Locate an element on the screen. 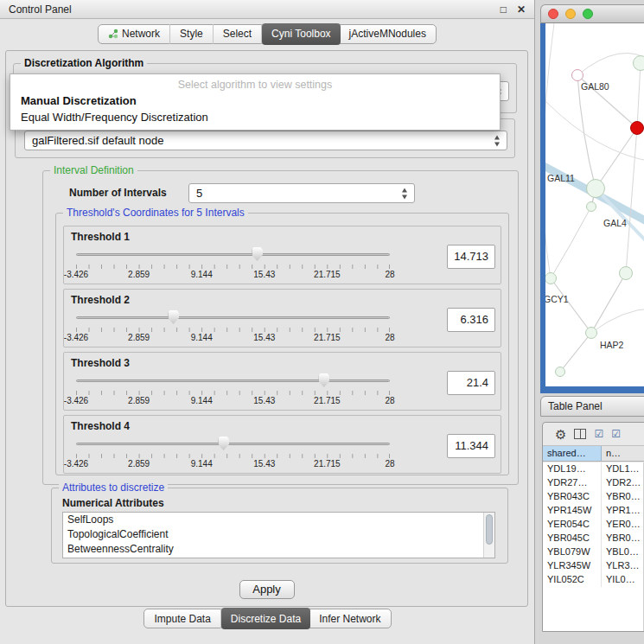  threshold-value-field: 6.316 is located at coordinates (471, 320).